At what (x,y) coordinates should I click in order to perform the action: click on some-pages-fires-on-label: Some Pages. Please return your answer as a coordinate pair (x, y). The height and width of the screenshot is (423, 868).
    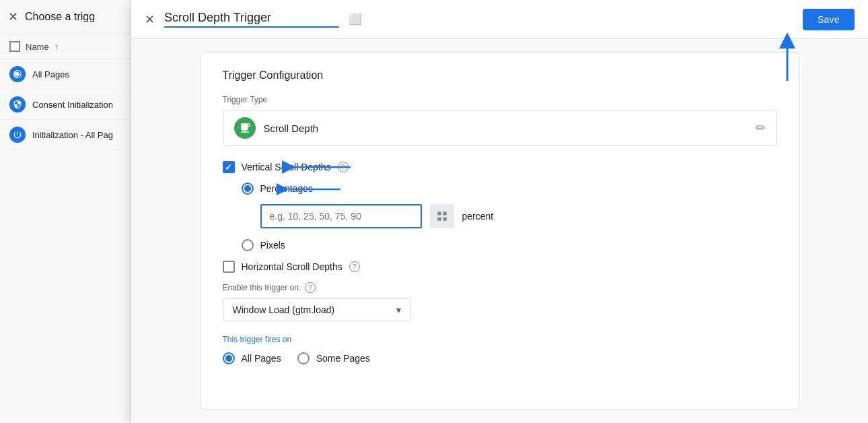
    Looking at the image, I should click on (343, 358).